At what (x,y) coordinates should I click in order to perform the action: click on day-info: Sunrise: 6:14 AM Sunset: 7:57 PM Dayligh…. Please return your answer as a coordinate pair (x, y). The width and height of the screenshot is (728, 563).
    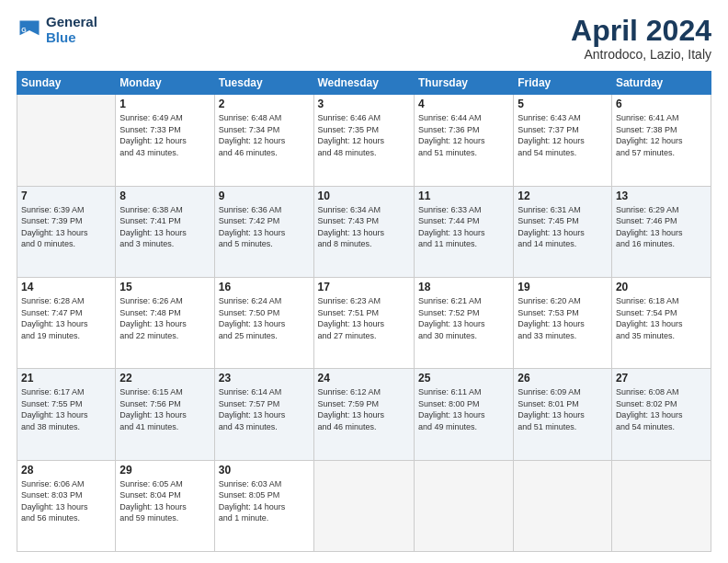
    Looking at the image, I should click on (265, 409).